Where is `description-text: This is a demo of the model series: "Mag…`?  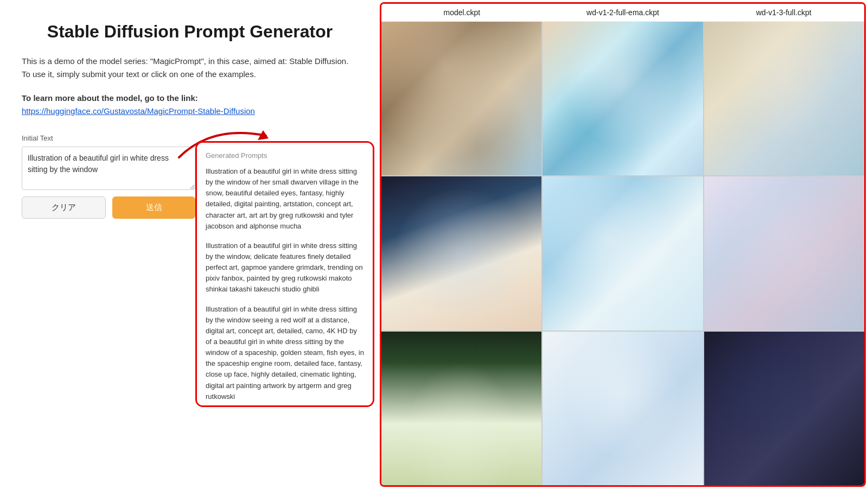 description-text: This is a demo of the model series: "Mag… is located at coordinates (190, 68).